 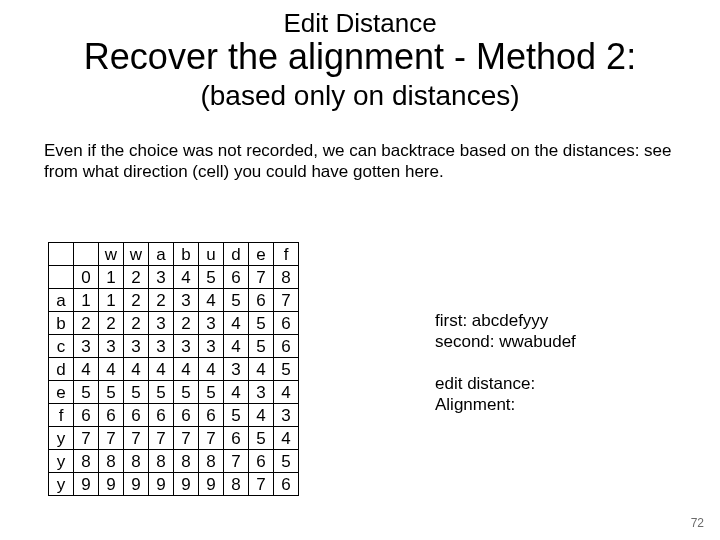 What do you see at coordinates (360, 96) in the screenshot?
I see `page-subtitle: (based only on distances)` at bounding box center [360, 96].